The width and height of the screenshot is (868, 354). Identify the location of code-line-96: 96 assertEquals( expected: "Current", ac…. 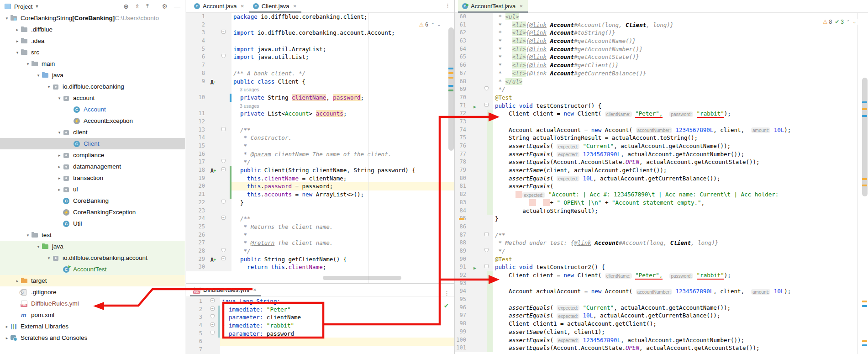
(662, 308).